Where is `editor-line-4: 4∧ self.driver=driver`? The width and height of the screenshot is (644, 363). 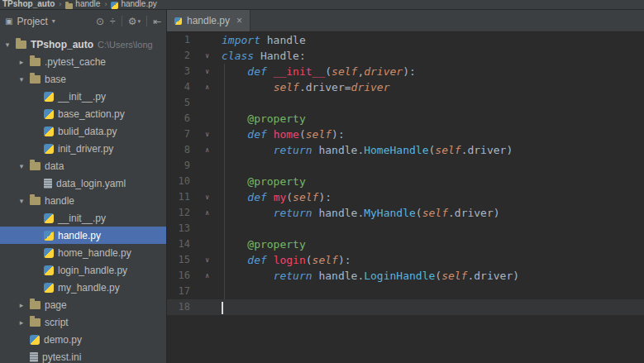
editor-line-4: 4∧ self.driver=driver is located at coordinates (405, 88).